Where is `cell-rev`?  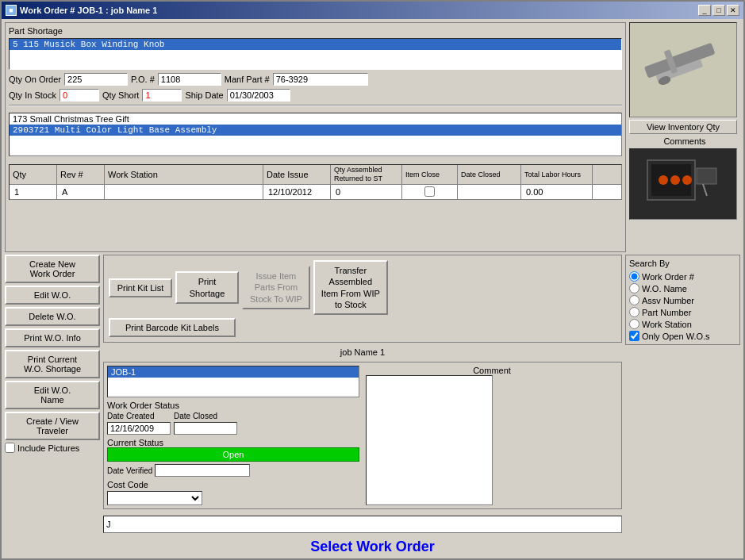
cell-rev is located at coordinates (81, 192).